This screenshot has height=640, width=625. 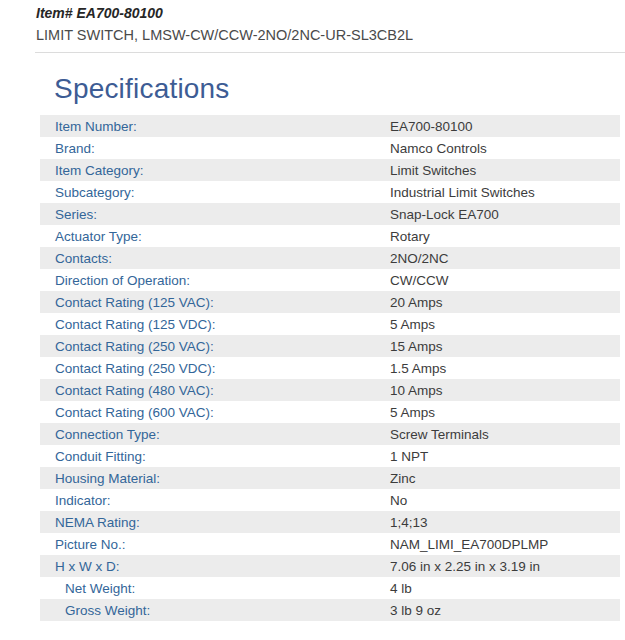 I want to click on spec-value: No, so click(x=398, y=500).